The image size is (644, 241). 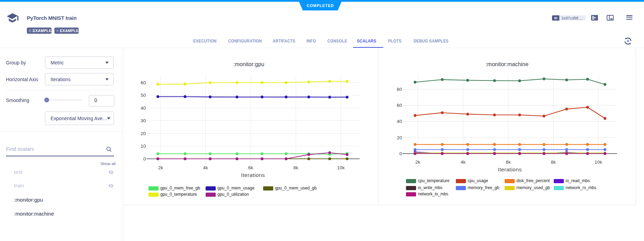 What do you see at coordinates (143, 120) in the screenshot?
I see `svg-text: 30` at bounding box center [143, 120].